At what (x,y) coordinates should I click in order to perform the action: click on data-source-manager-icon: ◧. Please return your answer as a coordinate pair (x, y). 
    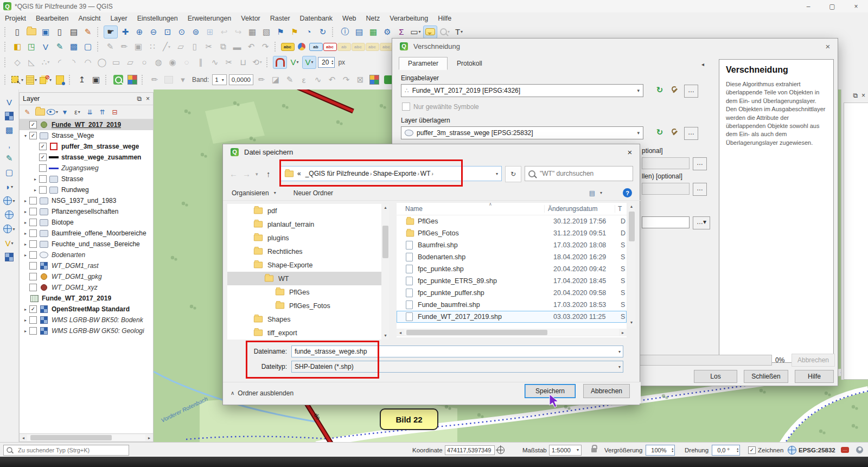
    Looking at the image, I should click on (17, 47).